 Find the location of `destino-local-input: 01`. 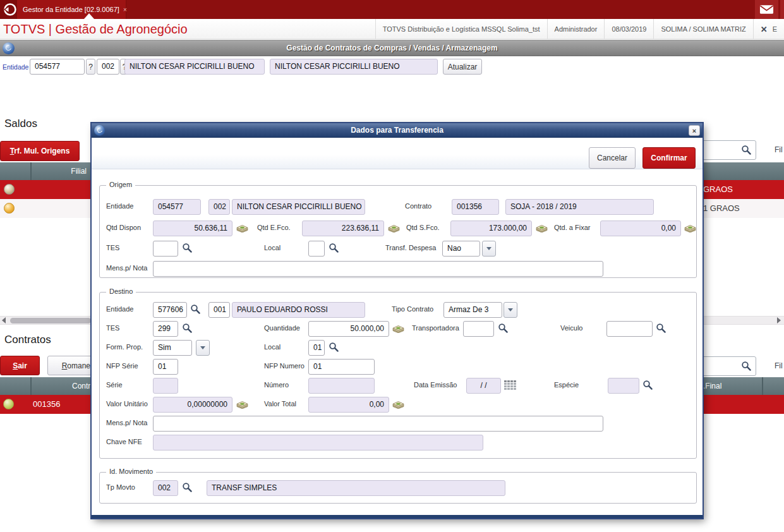

destino-local-input: 01 is located at coordinates (317, 348).